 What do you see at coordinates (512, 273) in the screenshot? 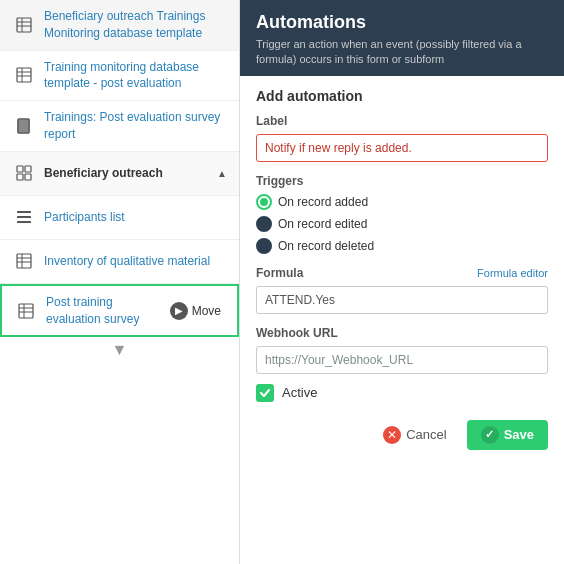
I see `formula-editor-link: Formula editor` at bounding box center [512, 273].